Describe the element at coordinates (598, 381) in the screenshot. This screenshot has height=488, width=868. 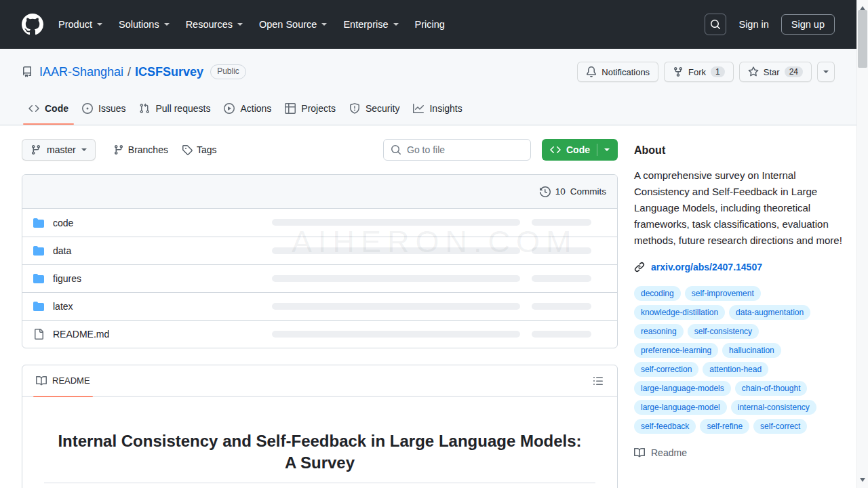
I see `list-unordered-icon` at that location.